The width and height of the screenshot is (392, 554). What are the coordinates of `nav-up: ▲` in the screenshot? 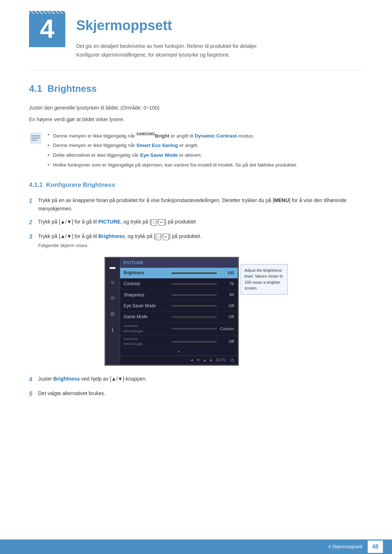 It's located at (205, 360).